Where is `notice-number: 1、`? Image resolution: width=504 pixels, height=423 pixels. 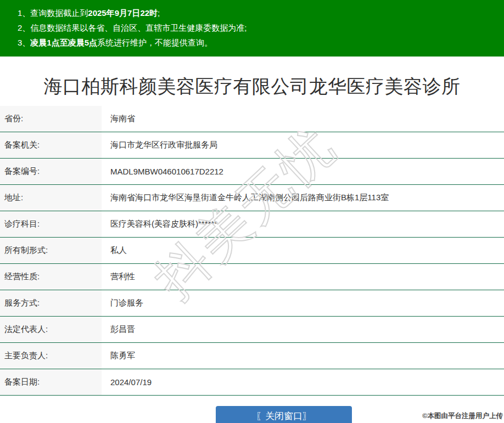
notice-number: 1、 is located at coordinates (24, 13).